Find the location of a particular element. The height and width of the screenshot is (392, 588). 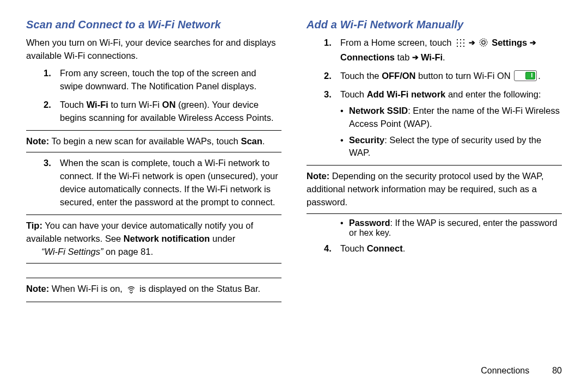

bullet-ssid: Network SSID: Enter the name of the Wi-F… is located at coordinates (451, 118).